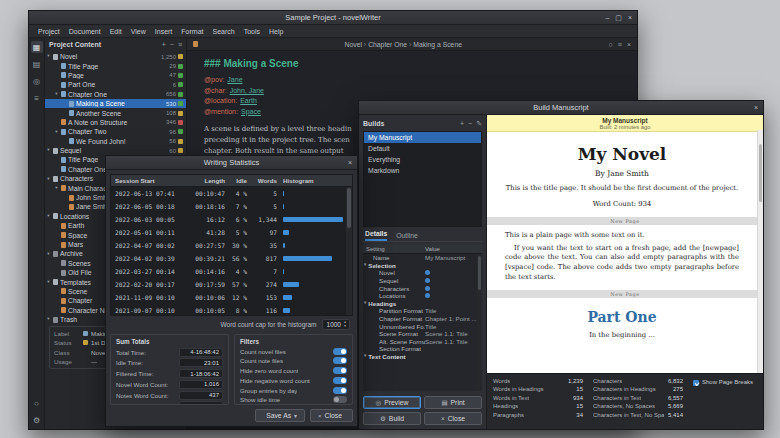 Image resolution: width=780 pixels, height=438 pixels. I want to click on save-as-button: Save As ▾, so click(280, 416).